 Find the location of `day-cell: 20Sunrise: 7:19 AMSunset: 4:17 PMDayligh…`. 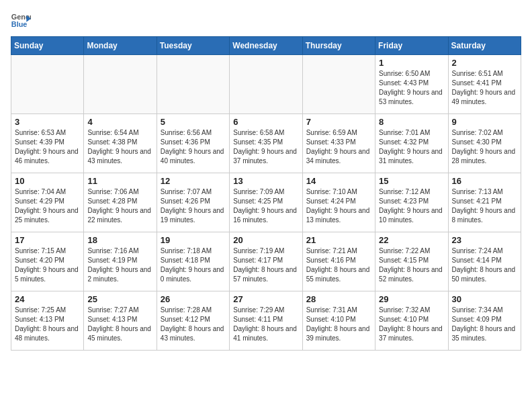

day-cell: 20Sunrise: 7:19 AMSunset: 4:17 PMDayligh… is located at coordinates (266, 262).